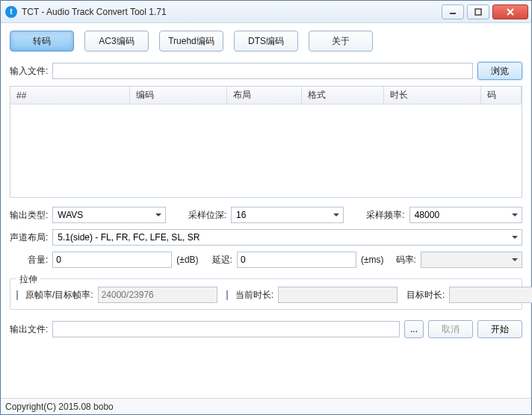 Image resolution: width=532 pixels, height=415 pixels. What do you see at coordinates (453, 12) in the screenshot?
I see `minimize-button` at bounding box center [453, 12].